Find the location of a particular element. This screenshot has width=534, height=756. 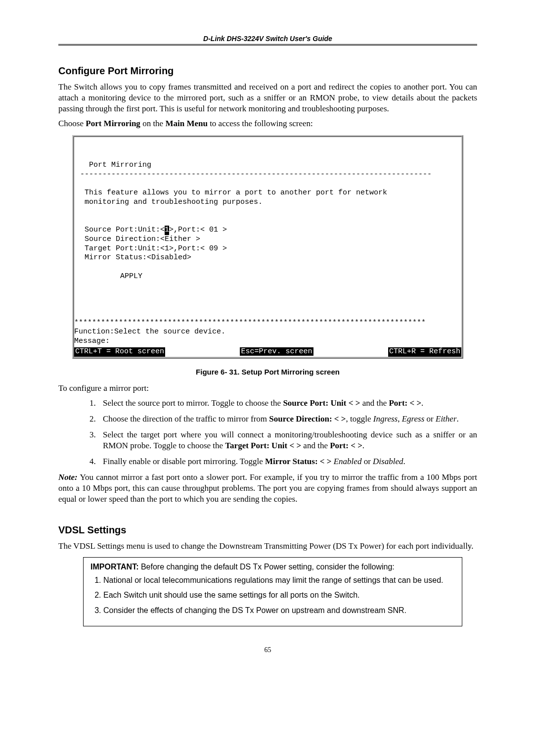

s1c: and the is located at coordinates (374, 403).